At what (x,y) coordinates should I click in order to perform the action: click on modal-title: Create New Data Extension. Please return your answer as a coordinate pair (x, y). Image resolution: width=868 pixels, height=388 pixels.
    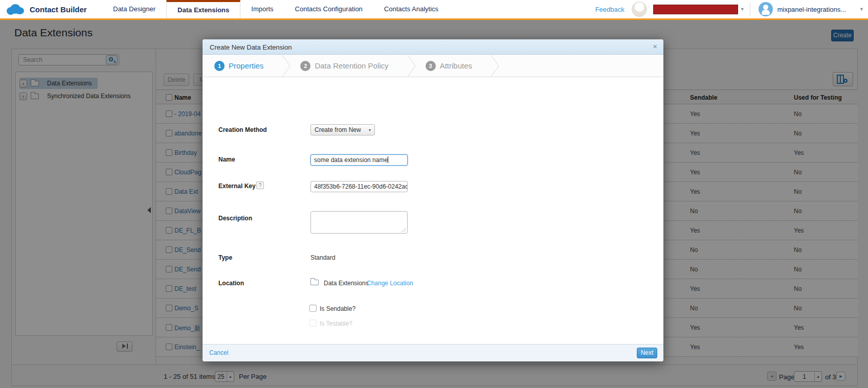
    Looking at the image, I should click on (251, 47).